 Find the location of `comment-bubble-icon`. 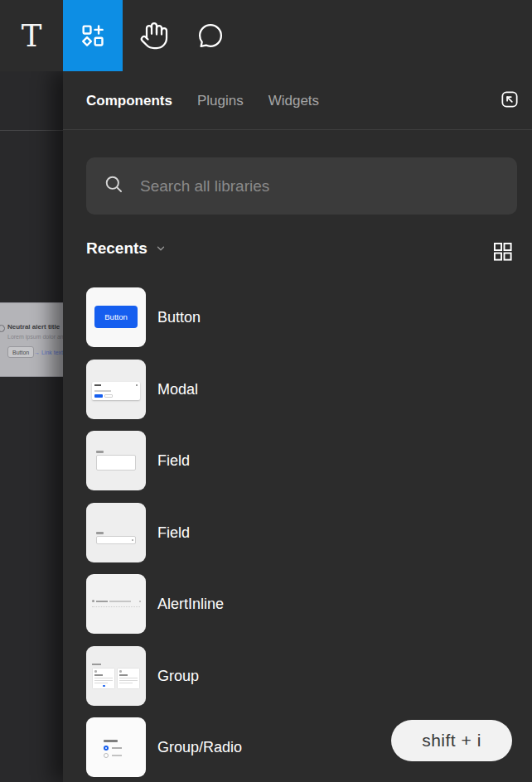

comment-bubble-icon is located at coordinates (210, 36).